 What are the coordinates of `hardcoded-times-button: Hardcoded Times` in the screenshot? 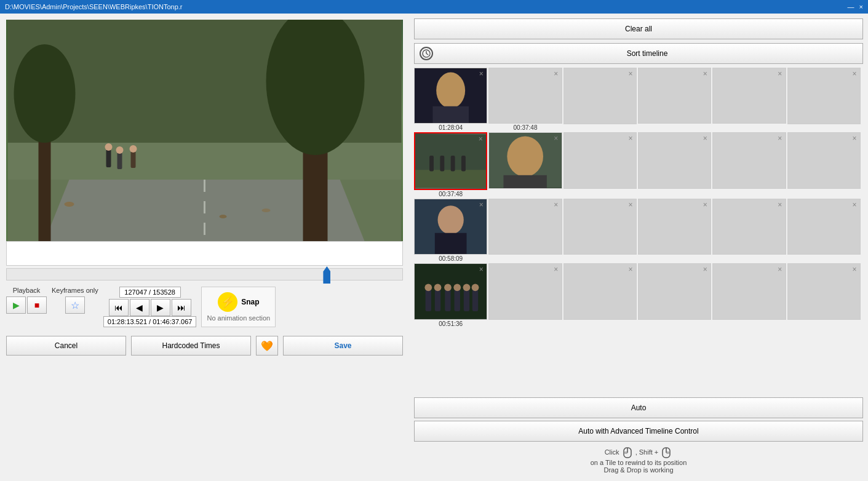 It's located at (191, 346).